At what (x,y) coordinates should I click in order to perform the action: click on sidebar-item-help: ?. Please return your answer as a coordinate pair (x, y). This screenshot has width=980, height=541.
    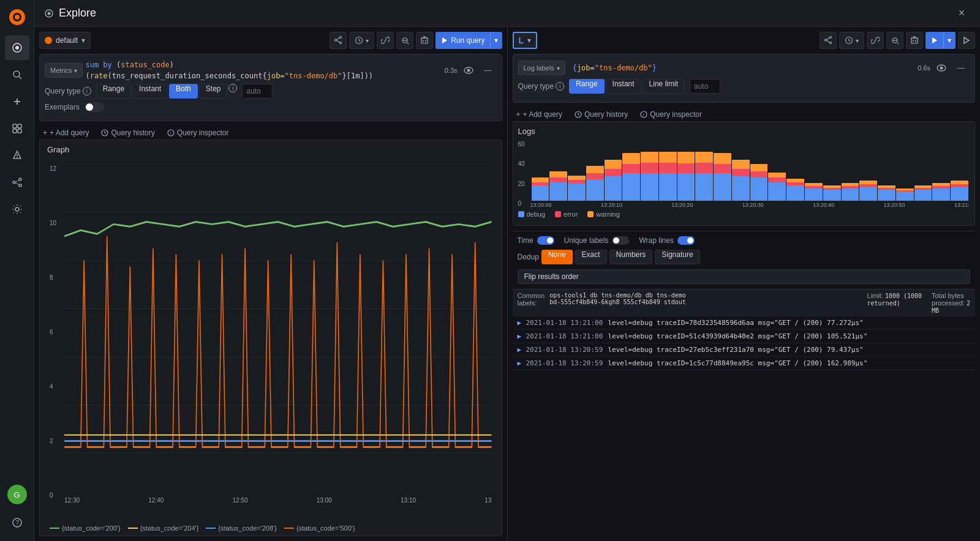
    Looking at the image, I should click on (17, 523).